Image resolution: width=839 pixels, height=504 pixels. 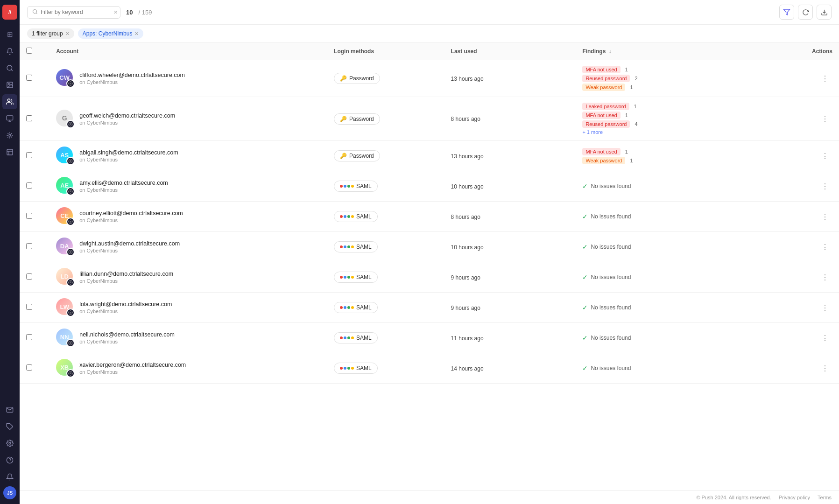 I want to click on sidebar-item-integrations, so click(x=10, y=135).